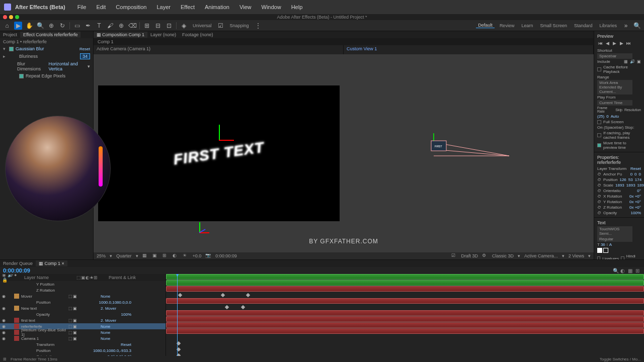  Describe the element at coordinates (599, 244) in the screenshot. I see `font-size-icon: T` at that location.